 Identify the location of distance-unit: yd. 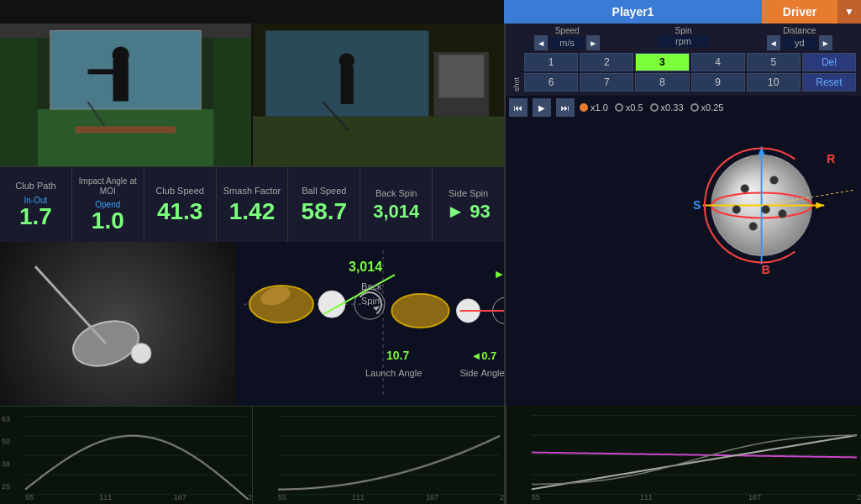
(800, 43).